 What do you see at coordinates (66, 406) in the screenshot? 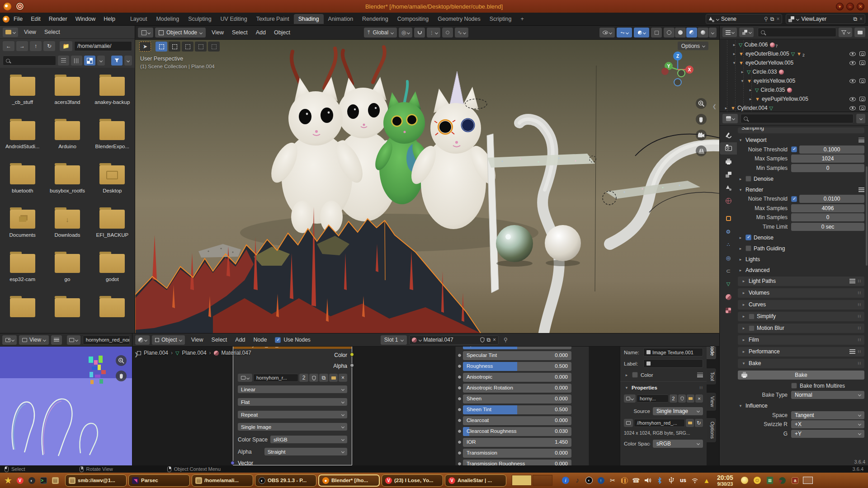
I see `normal-map-image` at bounding box center [66, 406].